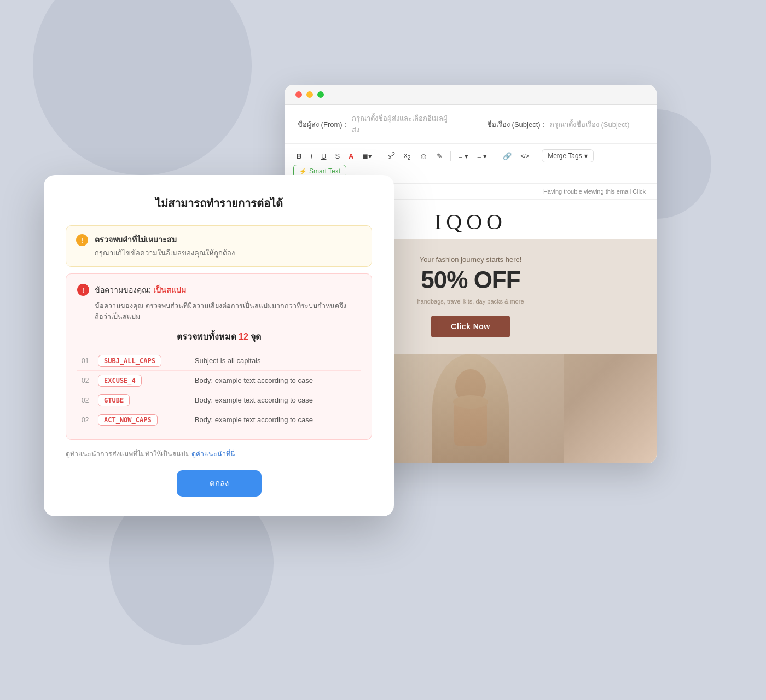  What do you see at coordinates (85, 361) in the screenshot?
I see `row-num: 01` at bounding box center [85, 361].